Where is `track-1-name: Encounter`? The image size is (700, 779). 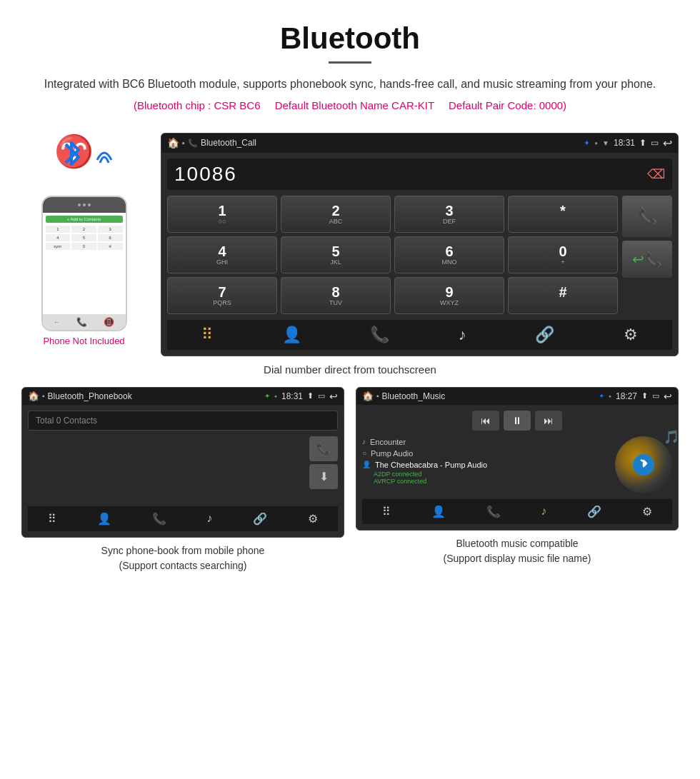 track-1-name: Encounter is located at coordinates (388, 442).